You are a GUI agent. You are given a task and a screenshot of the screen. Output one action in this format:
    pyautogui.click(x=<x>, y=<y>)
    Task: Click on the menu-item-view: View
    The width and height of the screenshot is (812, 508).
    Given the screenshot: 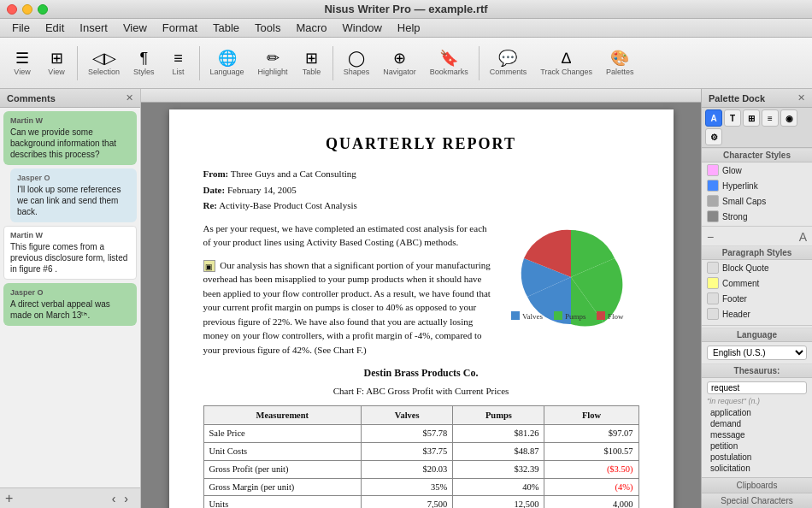 What is the action you would take?
    pyautogui.click(x=135, y=27)
    